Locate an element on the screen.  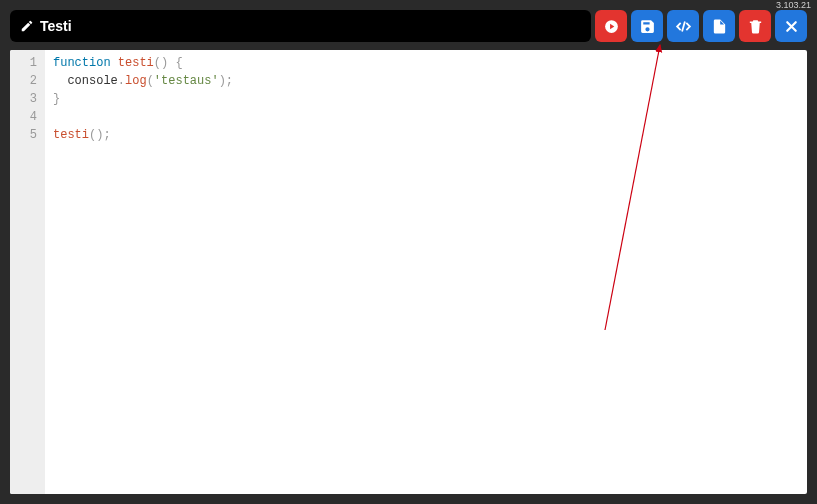
close-button is located at coordinates (791, 26).